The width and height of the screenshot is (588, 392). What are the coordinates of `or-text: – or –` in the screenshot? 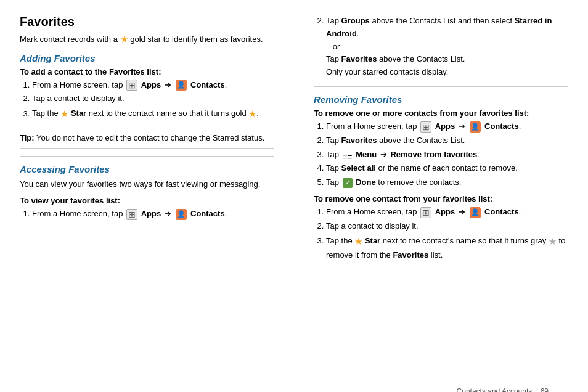 It's located at (337, 47).